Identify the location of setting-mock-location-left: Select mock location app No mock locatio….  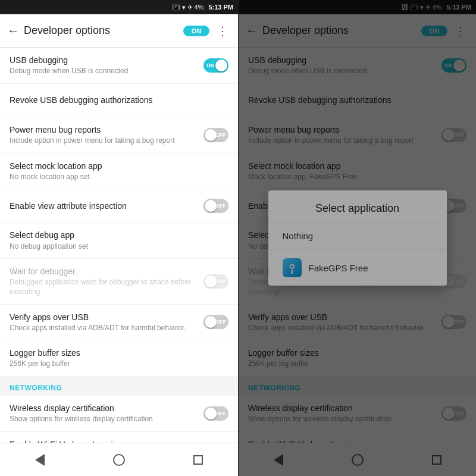
(119, 171).